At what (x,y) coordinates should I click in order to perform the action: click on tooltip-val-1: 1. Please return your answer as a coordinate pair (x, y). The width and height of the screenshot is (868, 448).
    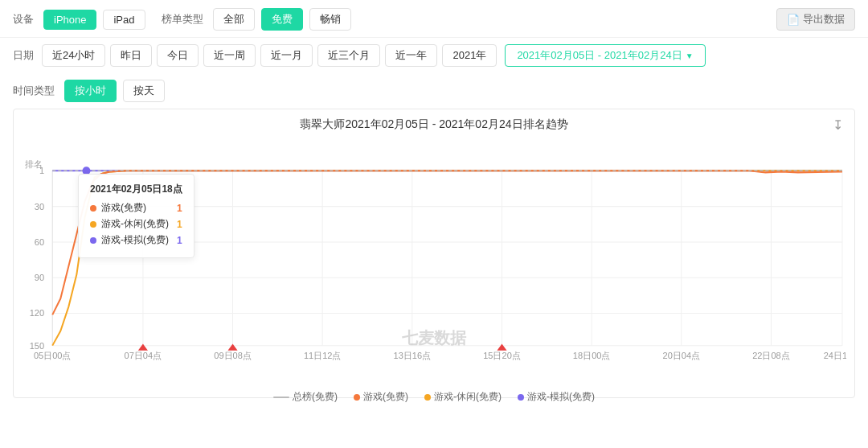
    Looking at the image, I should click on (180, 224).